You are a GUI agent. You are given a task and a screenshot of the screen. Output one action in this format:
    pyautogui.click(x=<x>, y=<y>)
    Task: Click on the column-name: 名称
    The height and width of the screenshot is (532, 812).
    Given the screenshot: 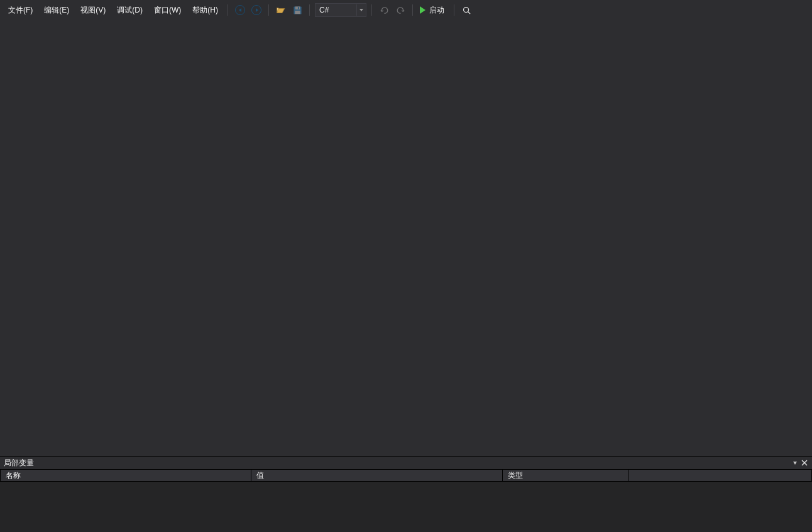 What is the action you would take?
    pyautogui.click(x=126, y=475)
    